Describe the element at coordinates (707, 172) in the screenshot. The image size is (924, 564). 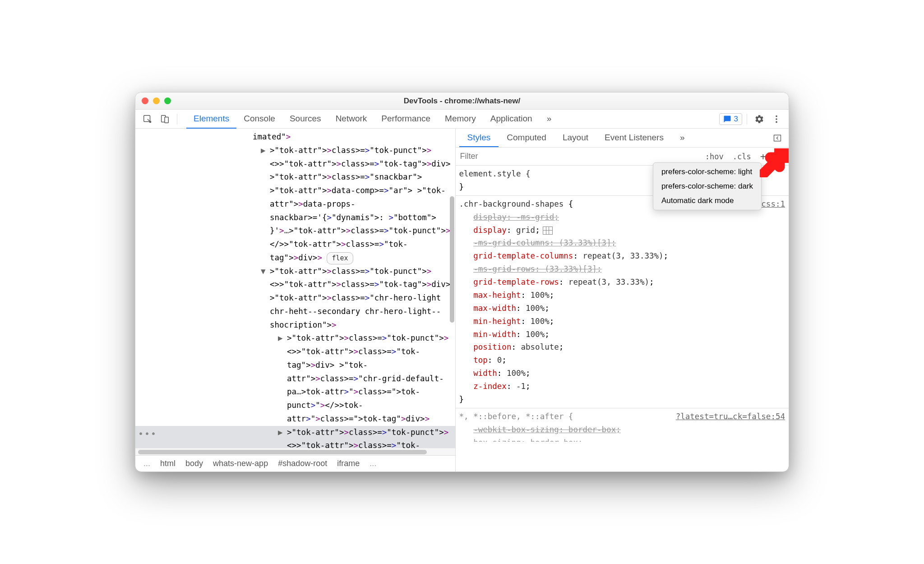
I see `popup-item-light: prefers-color-scheme: light` at that location.